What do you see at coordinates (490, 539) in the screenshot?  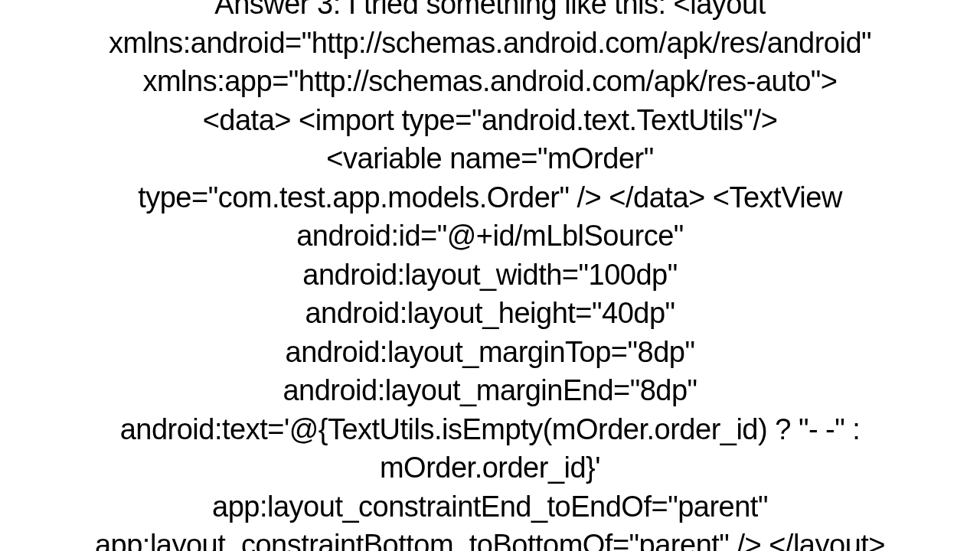 I see `text-line: app:layout_constraintBottom_toBottomOf="…` at bounding box center [490, 539].